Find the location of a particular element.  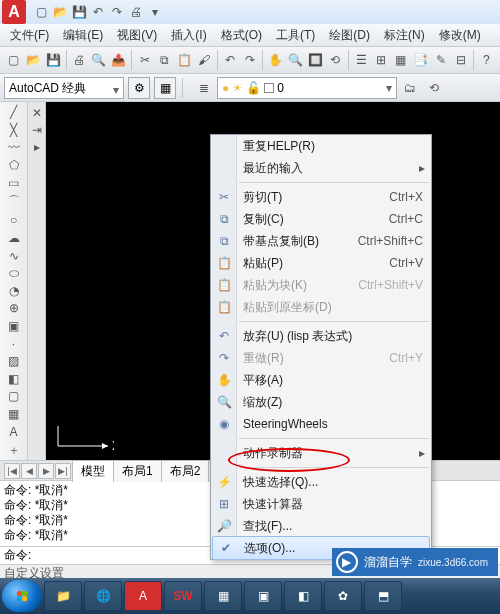

toolpalettes-icon: ▦ is located at coordinates (402, 60).